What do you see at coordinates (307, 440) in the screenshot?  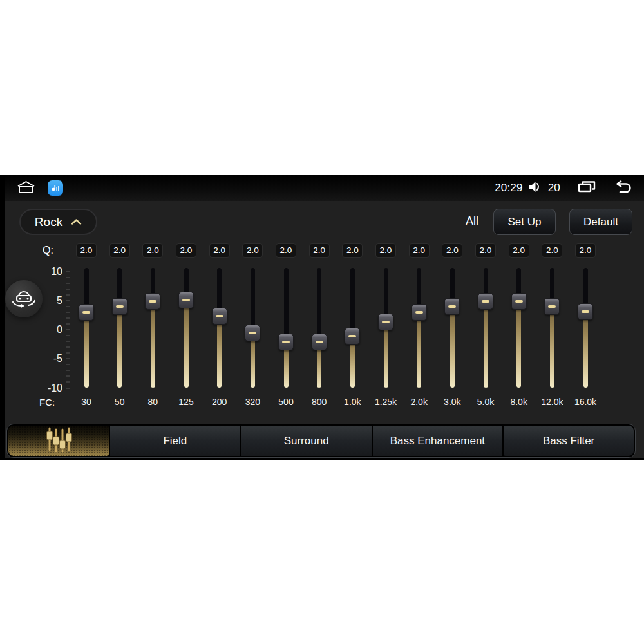 I see `tab-surround: Surround` at bounding box center [307, 440].